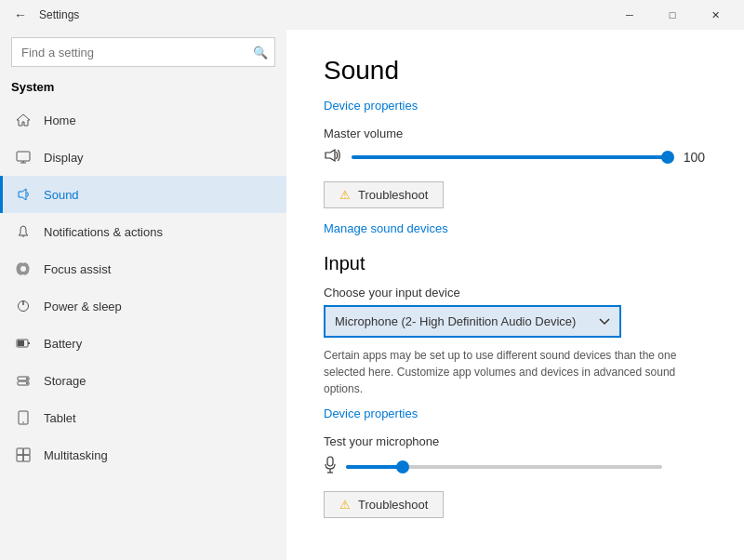  I want to click on multitasking-icon, so click(23, 455).